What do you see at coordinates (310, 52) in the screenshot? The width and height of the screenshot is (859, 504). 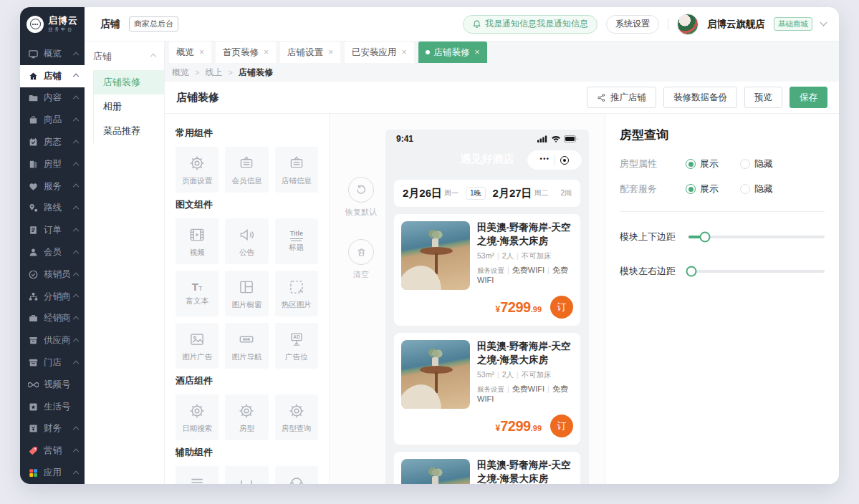 I see `tab-shop-settings: 店铺设置×` at bounding box center [310, 52].